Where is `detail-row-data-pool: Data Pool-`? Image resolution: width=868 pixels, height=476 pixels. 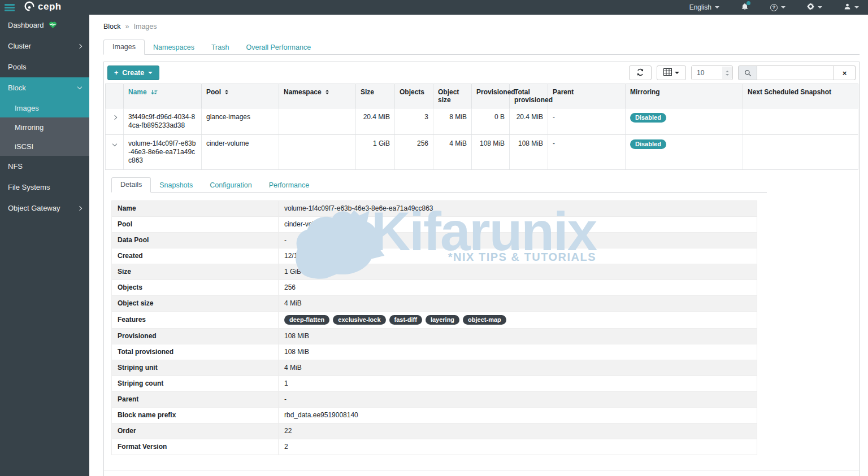 detail-row-data-pool: Data Pool- is located at coordinates (435, 241).